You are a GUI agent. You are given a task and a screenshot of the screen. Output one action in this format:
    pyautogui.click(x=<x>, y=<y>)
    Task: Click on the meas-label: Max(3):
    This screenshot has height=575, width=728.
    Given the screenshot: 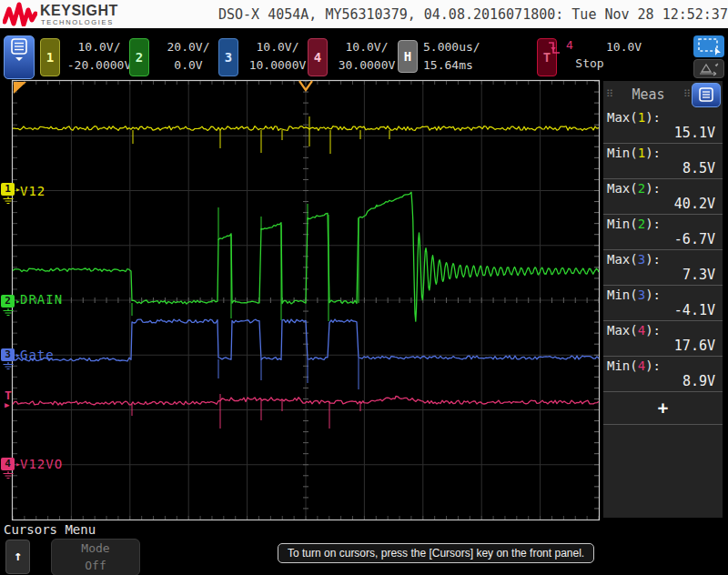 What is the action you would take?
    pyautogui.click(x=633, y=259)
    